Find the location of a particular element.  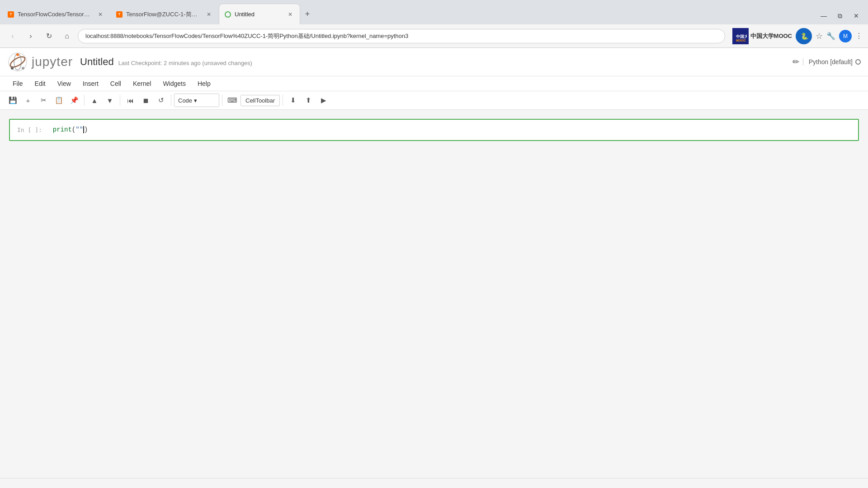

cut-button: ✂ is located at coordinates (43, 100).